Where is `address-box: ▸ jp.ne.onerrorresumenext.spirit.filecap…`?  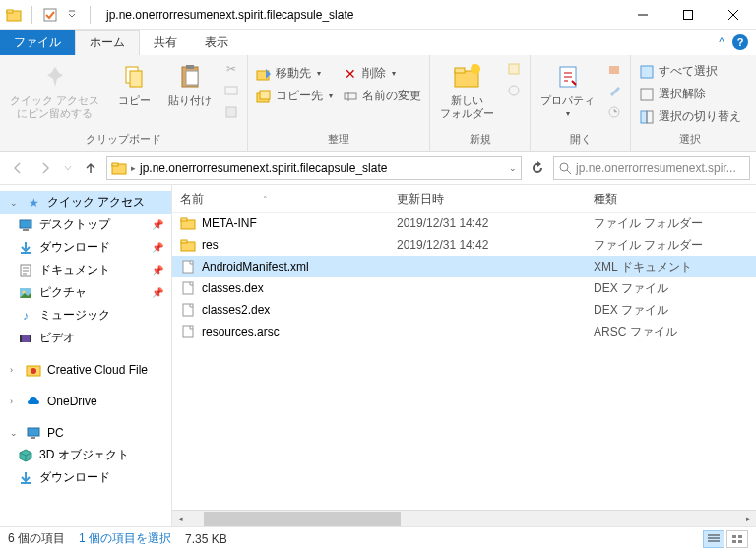 address-box: ▸ jp.ne.onerrorresumenext.spirit.filecap… is located at coordinates (314, 168).